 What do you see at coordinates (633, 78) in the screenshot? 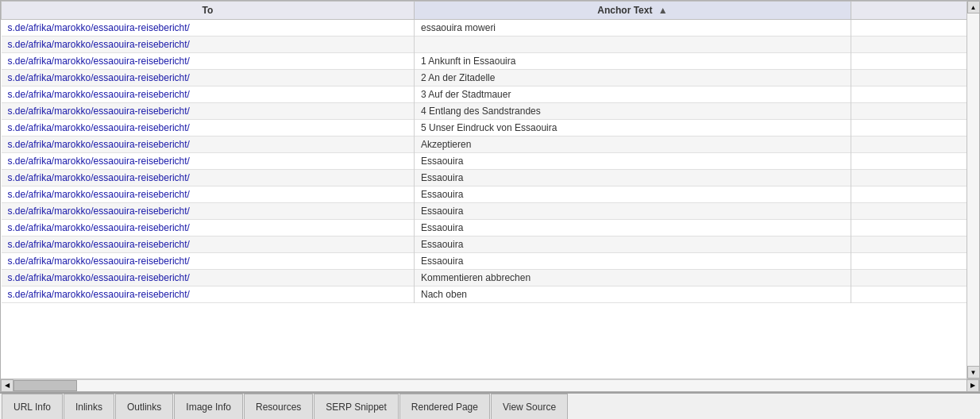
I see `cell-anchor: 2 An der Zitadelle` at bounding box center [633, 78].